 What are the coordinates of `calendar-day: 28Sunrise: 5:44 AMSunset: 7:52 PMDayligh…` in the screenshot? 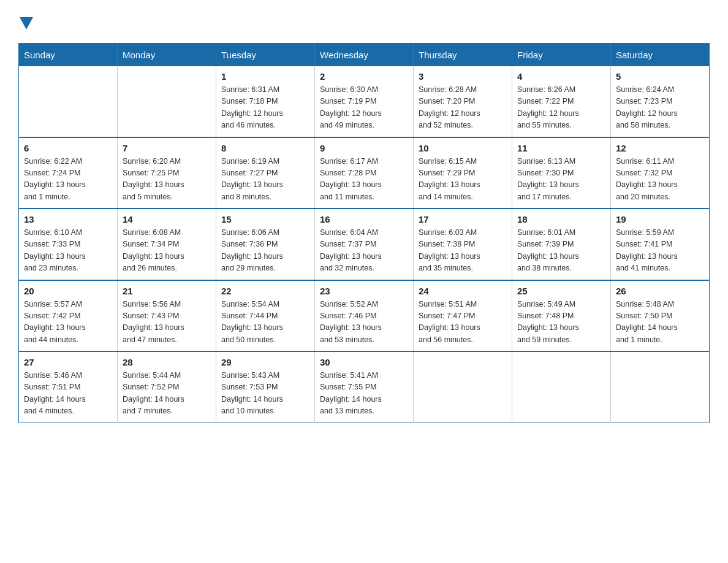 It's located at (167, 387).